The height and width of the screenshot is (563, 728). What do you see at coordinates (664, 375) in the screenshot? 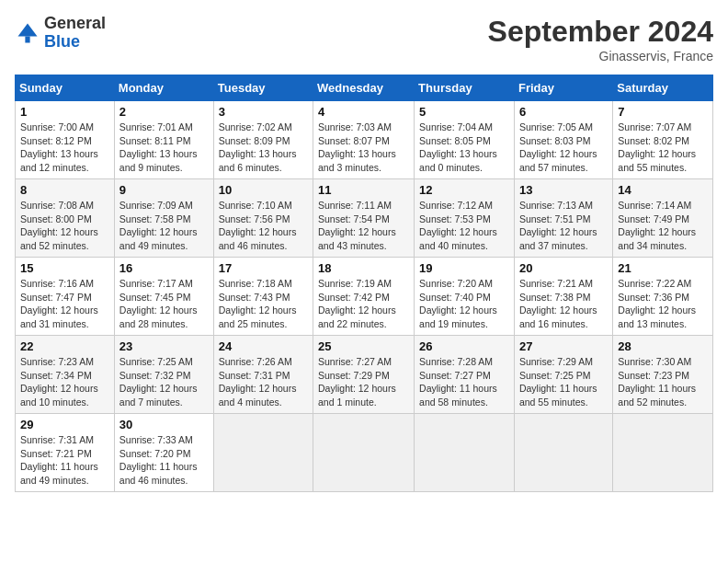
I see `calendar-cell: 28 Sunrise: 7:30 AMSunset: 7:23 PMDaylig…` at bounding box center [664, 375].